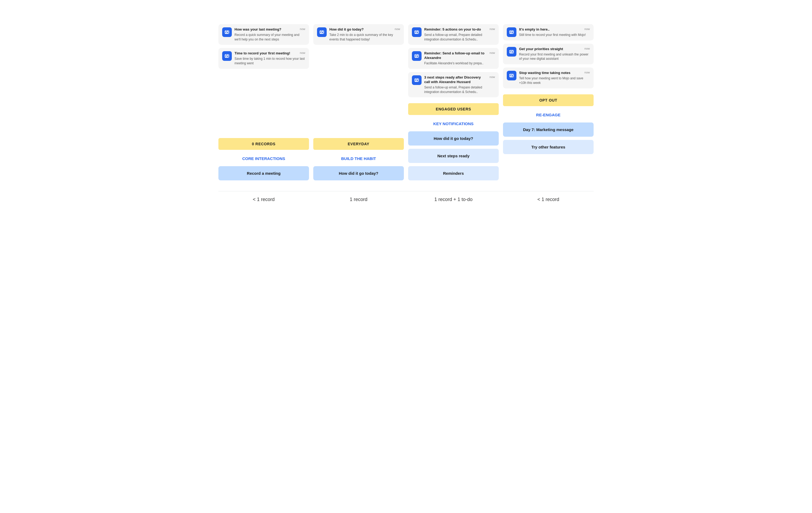  I want to click on notif-content-1-0: How did it go today? now Take 2 min to d…, so click(365, 34).